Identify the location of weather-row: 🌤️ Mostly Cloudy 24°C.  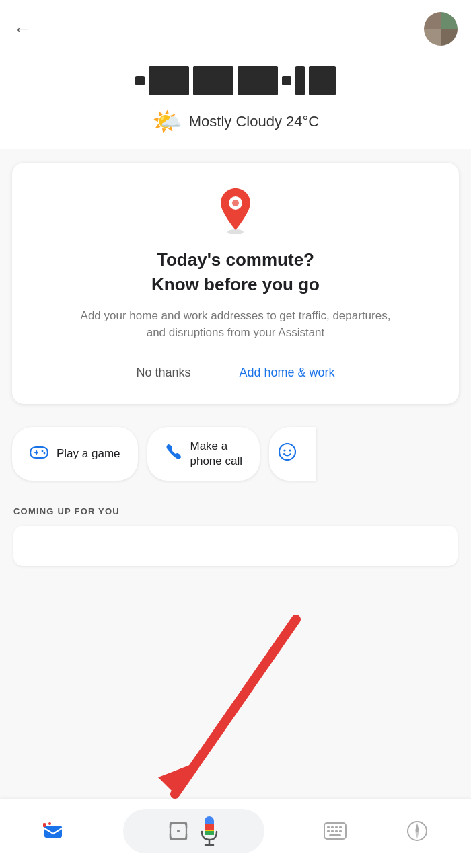
(236, 122).